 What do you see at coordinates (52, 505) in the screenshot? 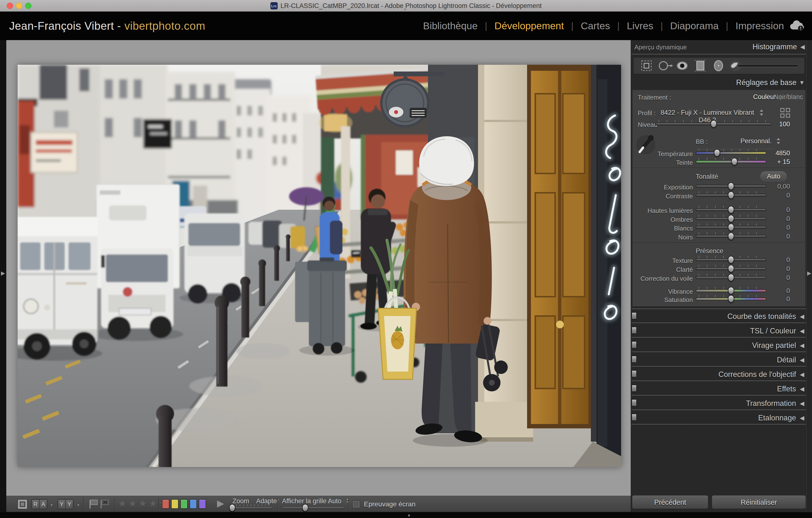
I see `reference-dropdown-icon: ▾` at bounding box center [52, 505].